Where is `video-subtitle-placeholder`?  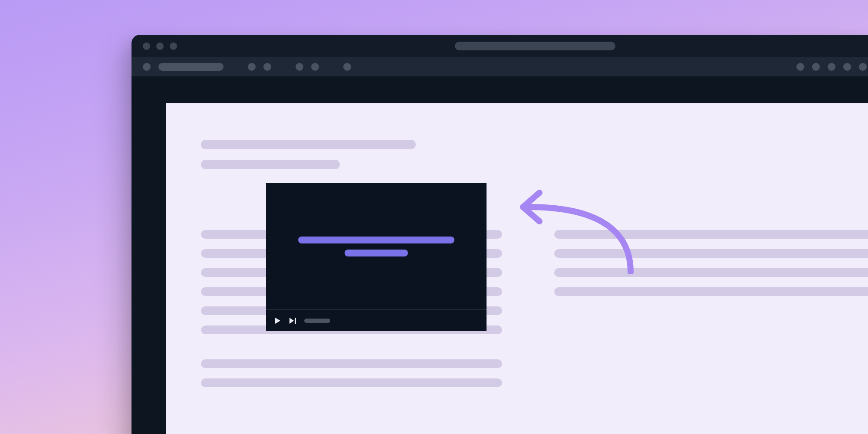 video-subtitle-placeholder is located at coordinates (376, 253).